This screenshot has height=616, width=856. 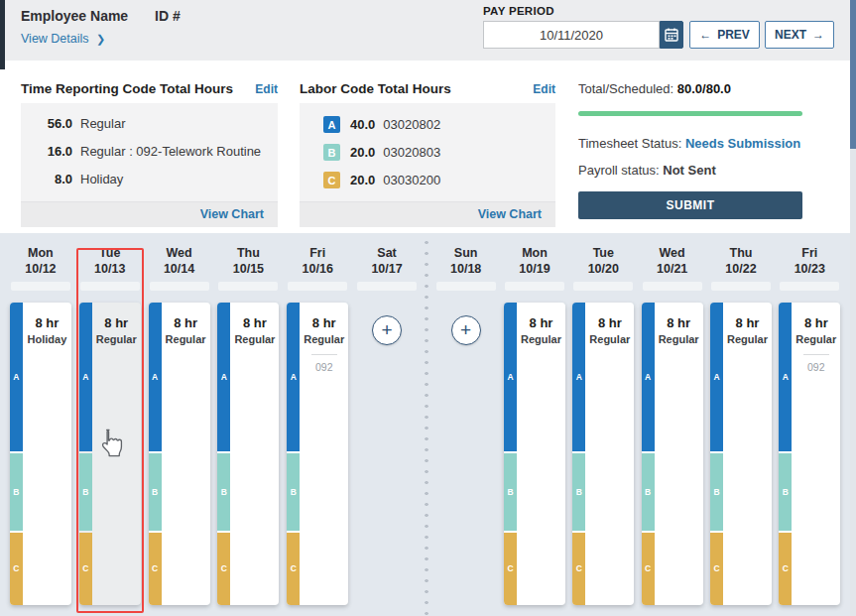 I want to click on time-reporting-edit-link: Edit, so click(x=266, y=89).